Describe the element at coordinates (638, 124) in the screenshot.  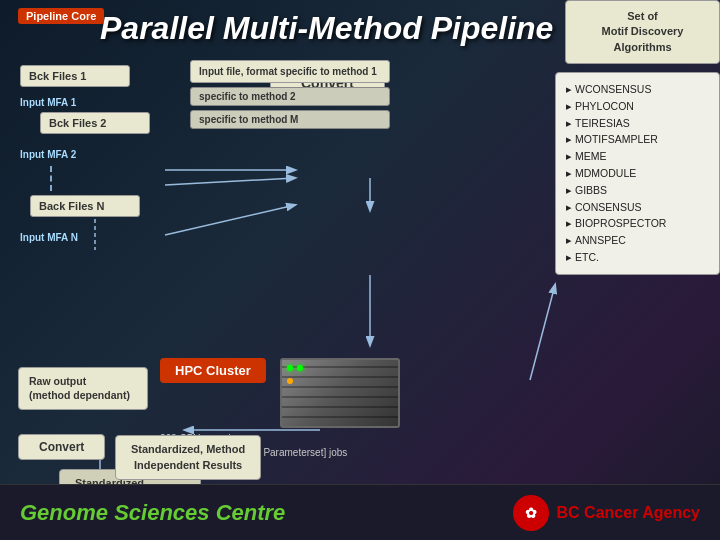
I see `algo-teiresias: TEIRESIAS` at that location.